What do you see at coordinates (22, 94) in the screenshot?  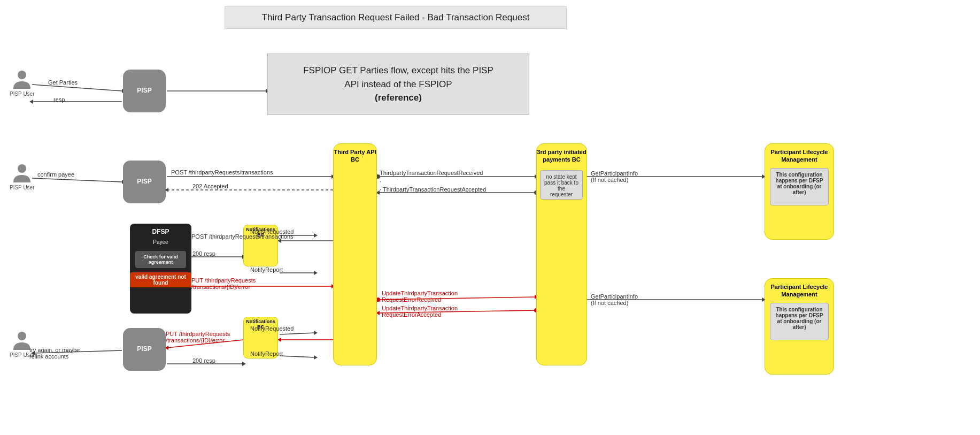 I see `pisp-user-1-label: PISP User` at bounding box center [22, 94].